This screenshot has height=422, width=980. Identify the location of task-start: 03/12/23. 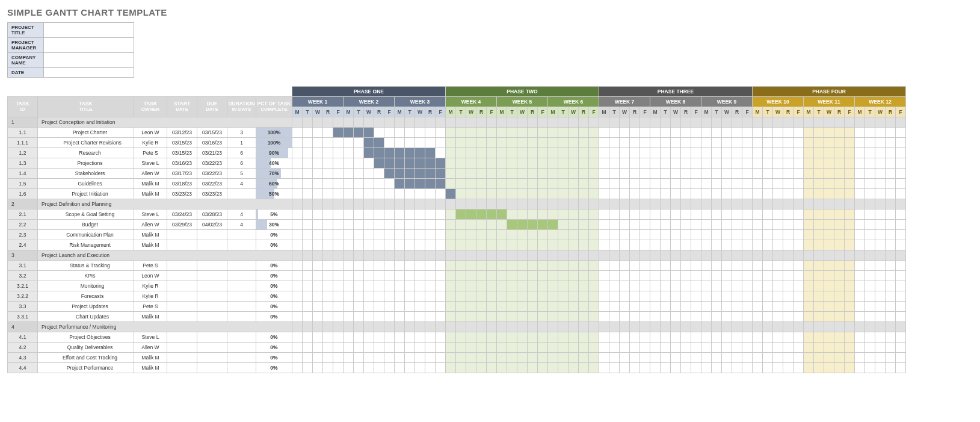
(182, 132).